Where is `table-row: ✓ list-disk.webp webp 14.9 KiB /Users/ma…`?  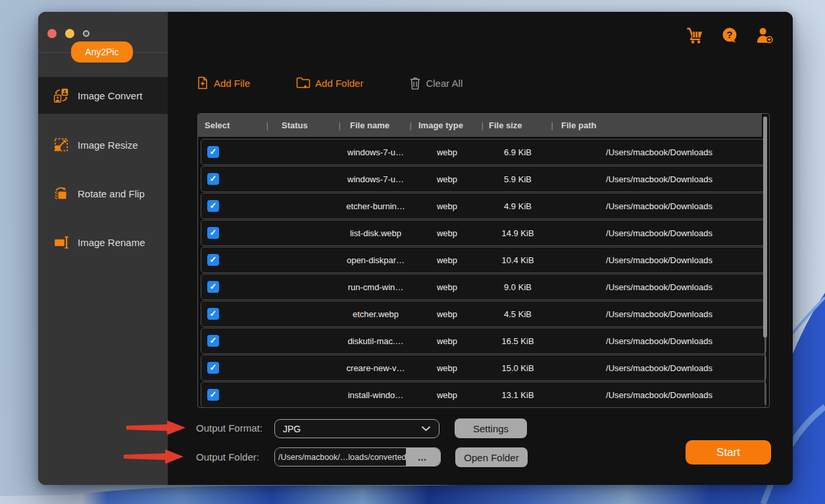 table-row: ✓ list-disk.webp webp 14.9 KiB /Users/ma… is located at coordinates (484, 233).